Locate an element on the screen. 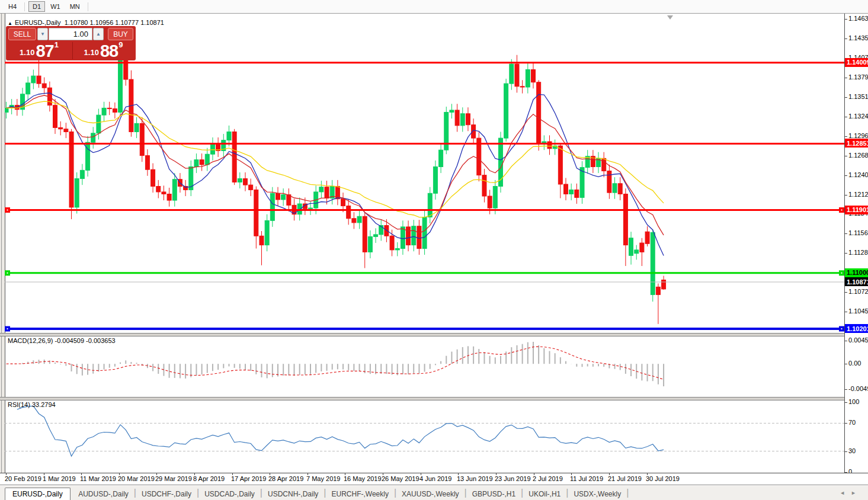 The width and height of the screenshot is (868, 500). date-tick-label: 30 Jul 2019 is located at coordinates (662, 479).